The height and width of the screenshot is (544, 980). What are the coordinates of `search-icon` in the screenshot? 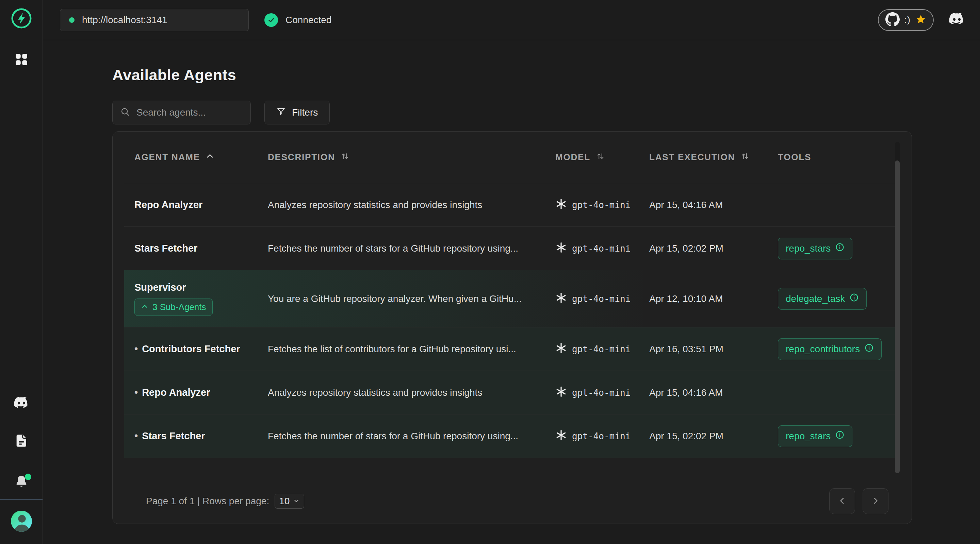 It's located at (126, 113).